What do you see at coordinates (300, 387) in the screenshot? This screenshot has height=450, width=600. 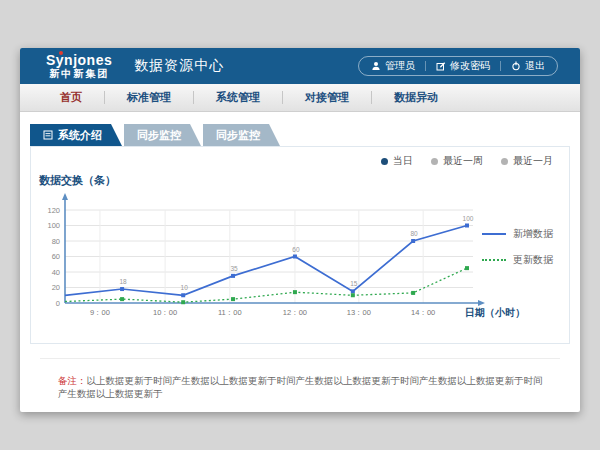 I see `footnote-text: 以上数据更新于时间产生数据以上数据更新于时间产生数据以上数据更新于时间产生数据以…` at bounding box center [300, 387].